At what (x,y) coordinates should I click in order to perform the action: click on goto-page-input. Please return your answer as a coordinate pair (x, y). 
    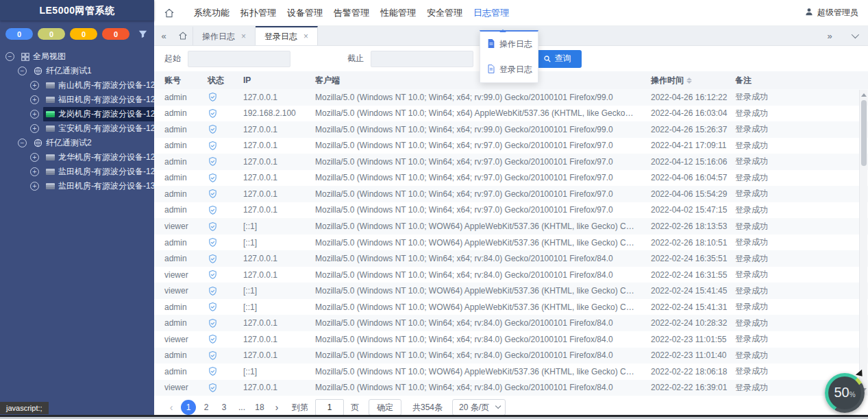
    Looking at the image, I should click on (330, 407).